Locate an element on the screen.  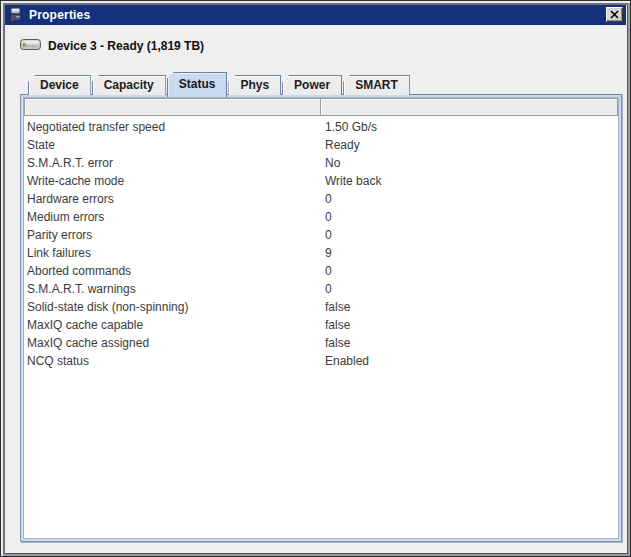
property-name-cell: Solid-state disk (non-spinning) is located at coordinates (172, 307).